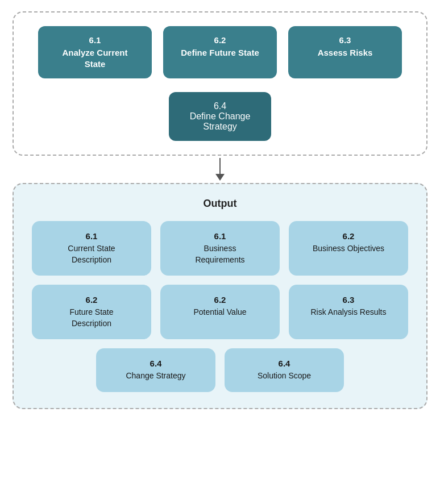 The height and width of the screenshot is (504, 440). I want to click on output-64-change-strategy: 6.4 Change Strategy, so click(156, 370).